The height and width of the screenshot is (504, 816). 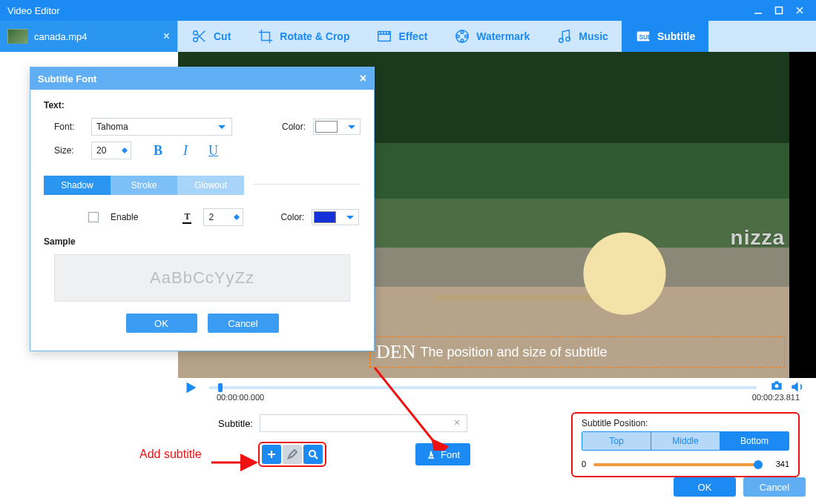 What do you see at coordinates (678, 465) in the screenshot?
I see `slider-track` at bounding box center [678, 465].